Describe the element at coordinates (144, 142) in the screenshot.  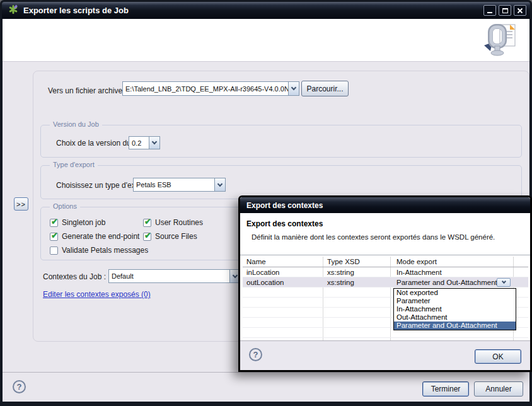
I see `job-version-combobox: 0.2` at that location.